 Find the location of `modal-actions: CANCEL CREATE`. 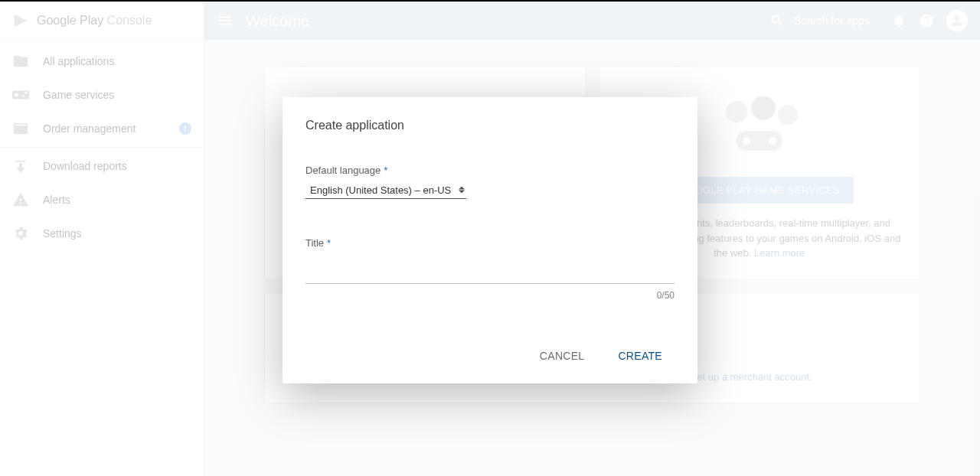

modal-actions: CANCEL CREATE is located at coordinates (490, 356).